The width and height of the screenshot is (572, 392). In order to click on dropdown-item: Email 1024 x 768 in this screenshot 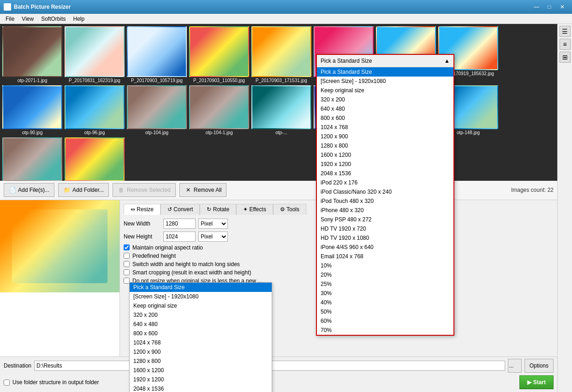, I will do `click(385, 256)`.